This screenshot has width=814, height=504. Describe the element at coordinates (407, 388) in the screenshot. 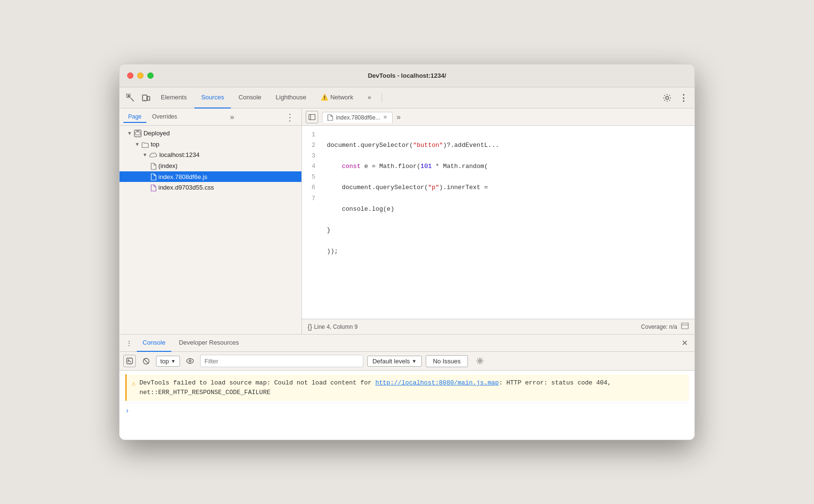

I see `console-warning-message: ⚠ DevTools failed to load source map: Co…` at that location.